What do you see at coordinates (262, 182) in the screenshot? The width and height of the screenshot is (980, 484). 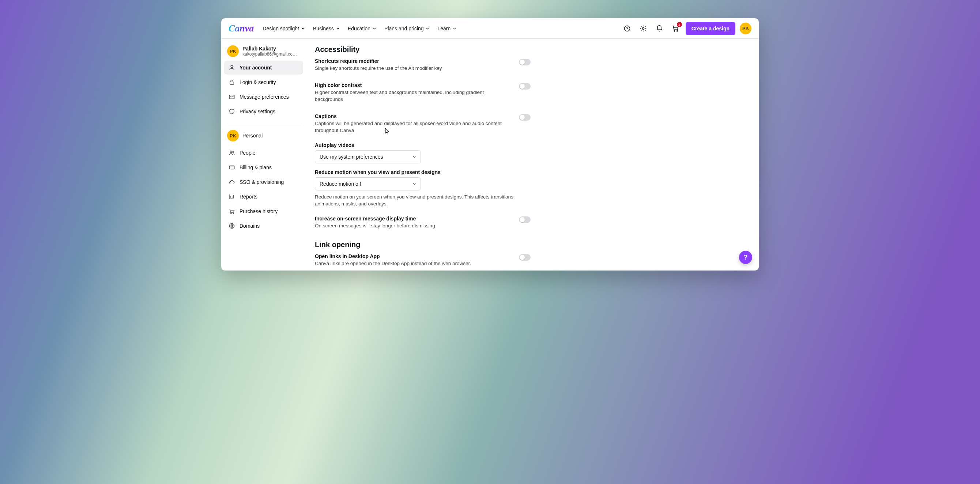 I see `sidebar-item-label: SSO & provisioning` at bounding box center [262, 182].